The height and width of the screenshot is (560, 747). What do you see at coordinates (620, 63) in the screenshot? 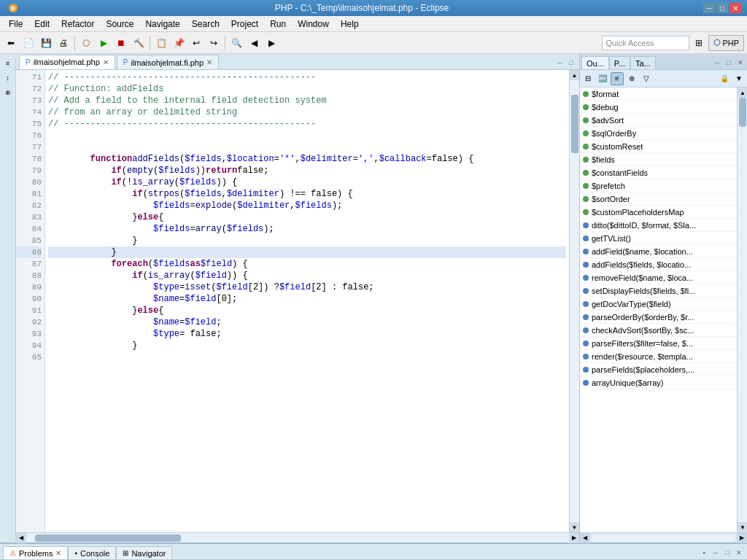
I see `right-tab-p: P...` at bounding box center [620, 63].